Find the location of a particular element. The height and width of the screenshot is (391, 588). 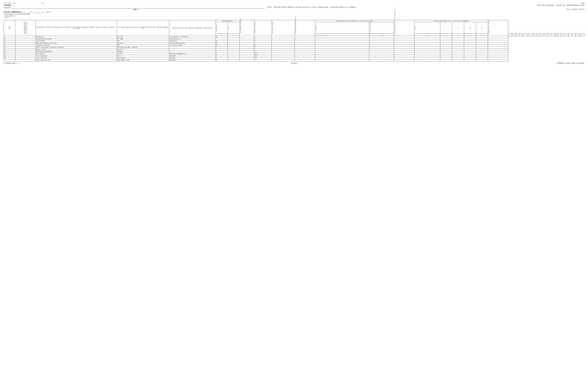

col-num-12: __I2__ is located at coordinates (528, 35).